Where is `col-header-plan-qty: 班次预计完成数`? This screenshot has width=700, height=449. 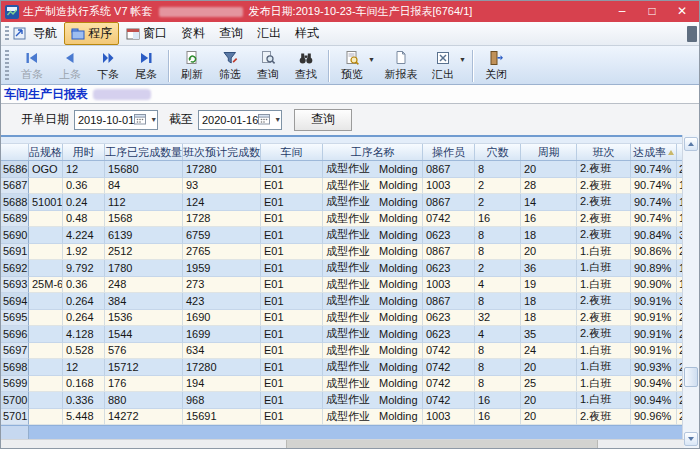 col-header-plan-qty: 班次预计完成数 is located at coordinates (222, 152).